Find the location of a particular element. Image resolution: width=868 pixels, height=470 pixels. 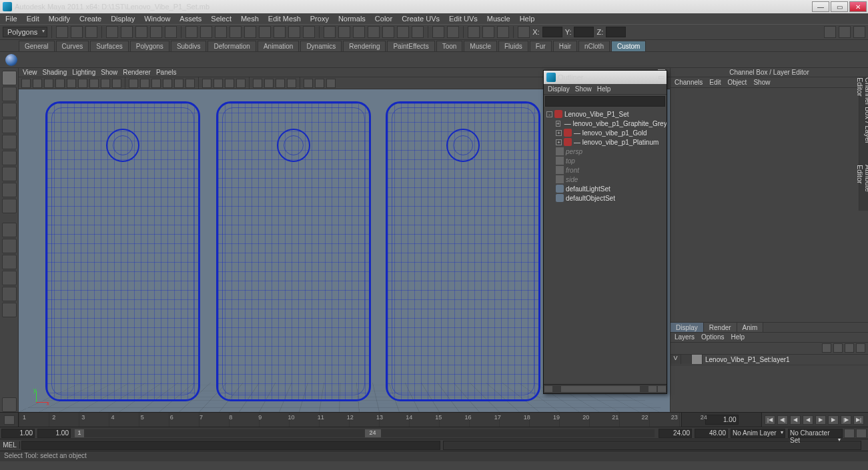

rotate-tool-icon is located at coordinates (9, 142).